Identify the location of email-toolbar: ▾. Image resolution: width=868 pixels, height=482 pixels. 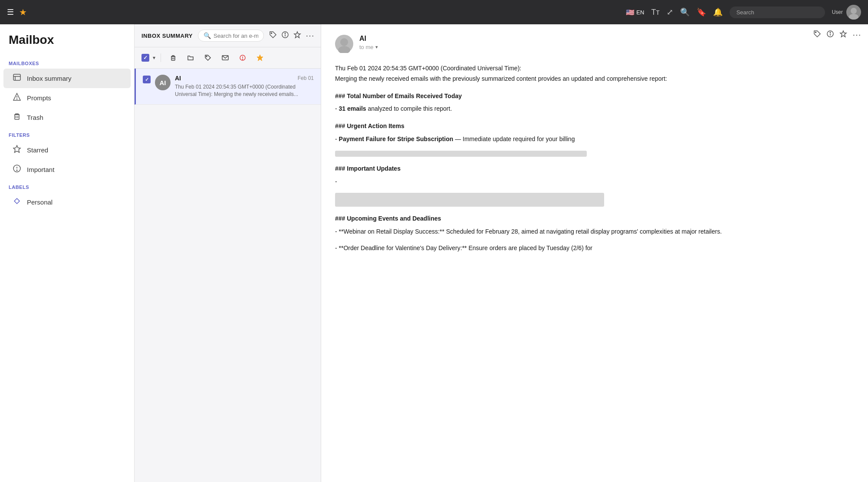
(227, 58).